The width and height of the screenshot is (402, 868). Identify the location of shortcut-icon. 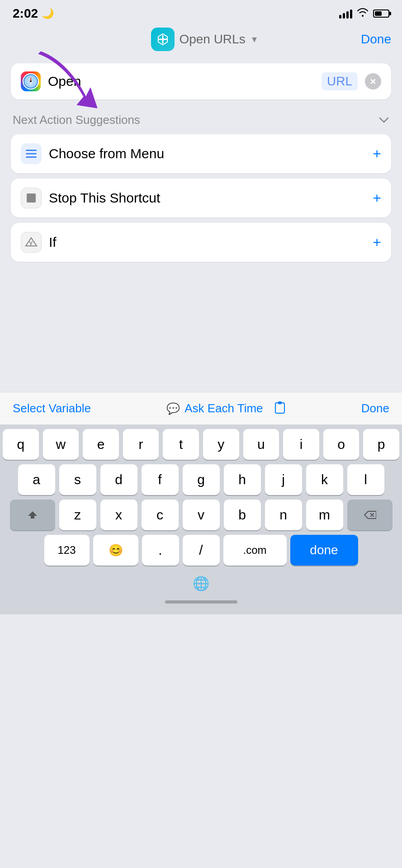
(163, 39).